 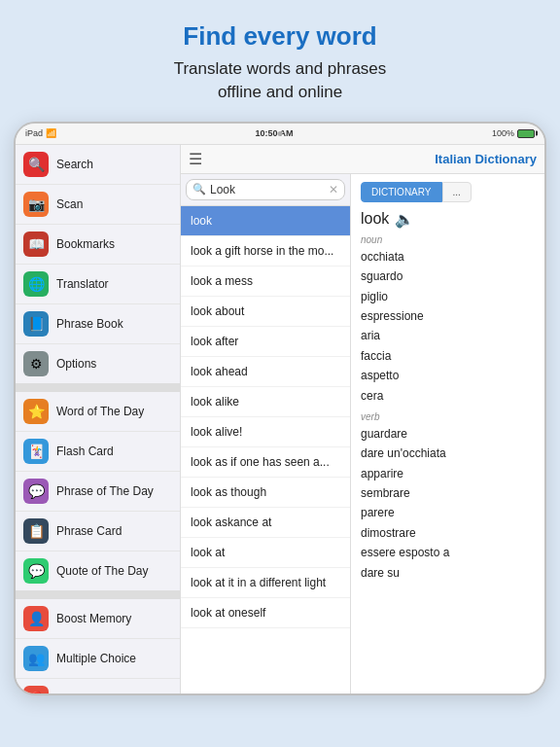 I want to click on phrasecard-icon: 📋, so click(x=36, y=531).